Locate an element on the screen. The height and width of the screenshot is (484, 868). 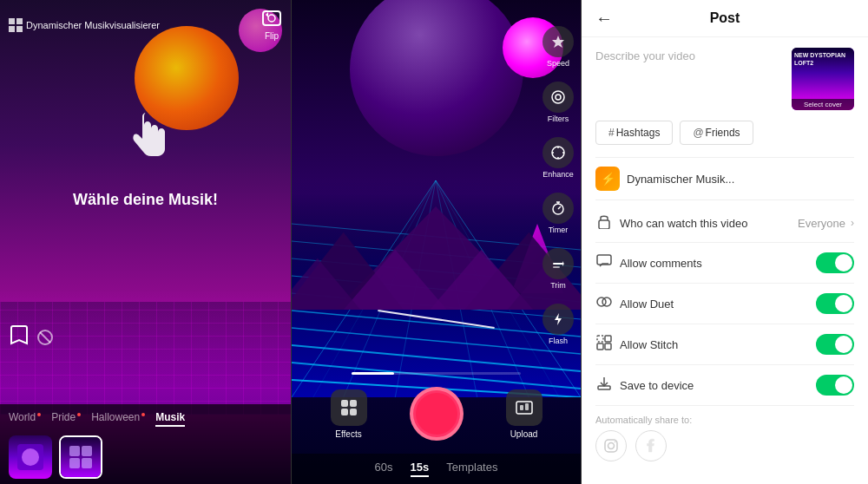
hand-icon is located at coordinates (146, 141).